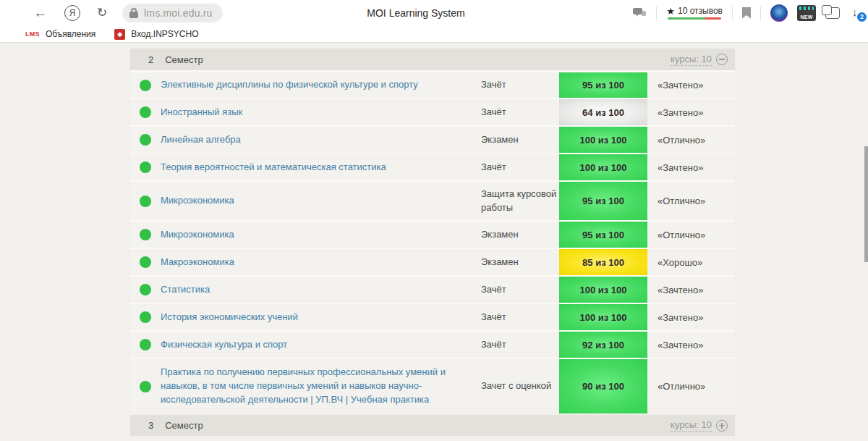 Image resolution: width=868 pixels, height=441 pixels. Describe the element at coordinates (694, 13) in the screenshot. I see `site-reviews: ★ 10 отзывов` at that location.